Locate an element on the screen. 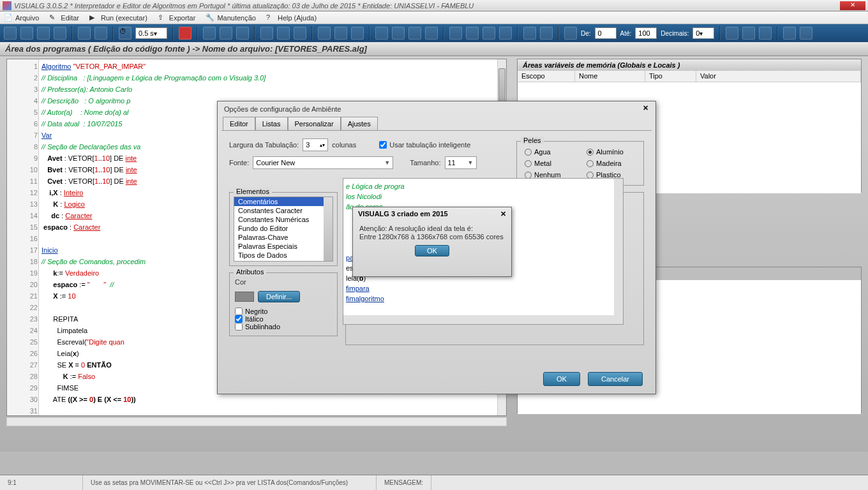 The image size is (868, 490). definir-button: Definir... is located at coordinates (279, 297).